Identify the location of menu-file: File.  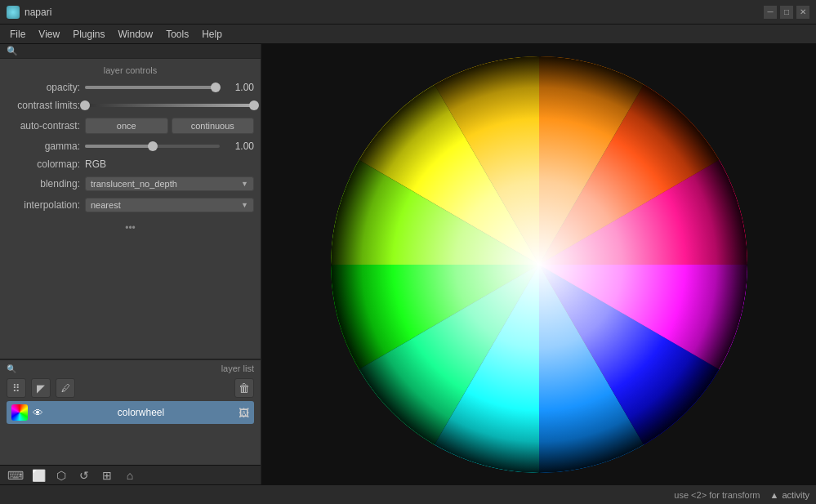
(18, 34).